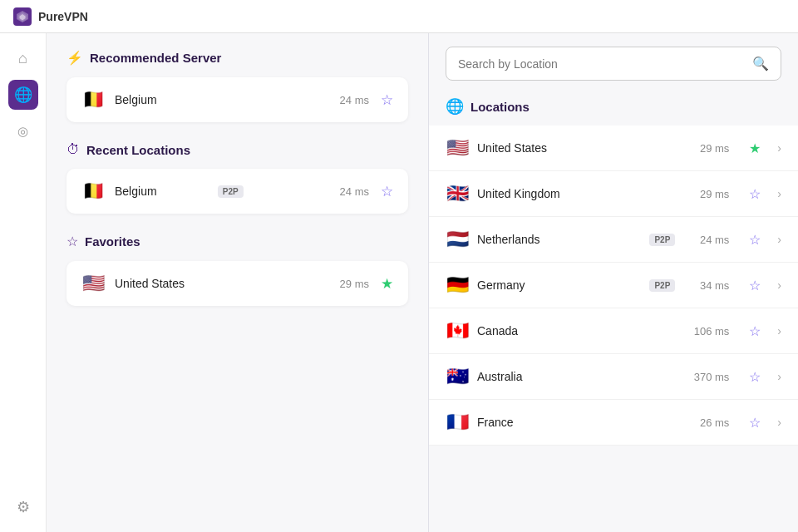  I want to click on recommended-ping: 24 ms, so click(354, 100).